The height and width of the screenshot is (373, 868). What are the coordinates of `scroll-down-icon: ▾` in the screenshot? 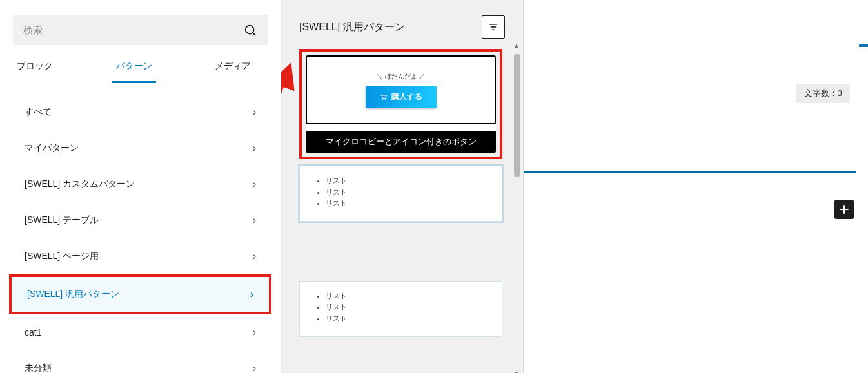 It's located at (517, 371).